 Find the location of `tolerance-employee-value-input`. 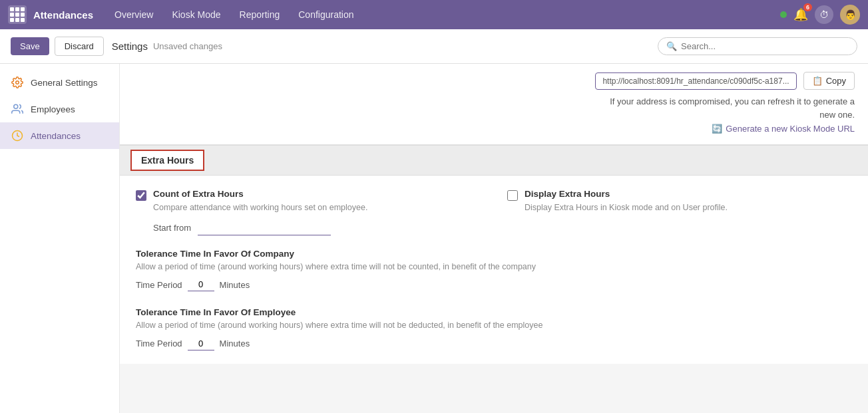

tolerance-employee-value-input is located at coordinates (201, 344).